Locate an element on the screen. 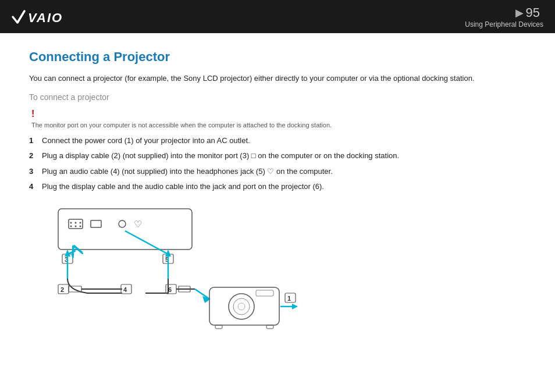  step-4: 4 Plug the display cable and the audio c… is located at coordinates (278, 187).